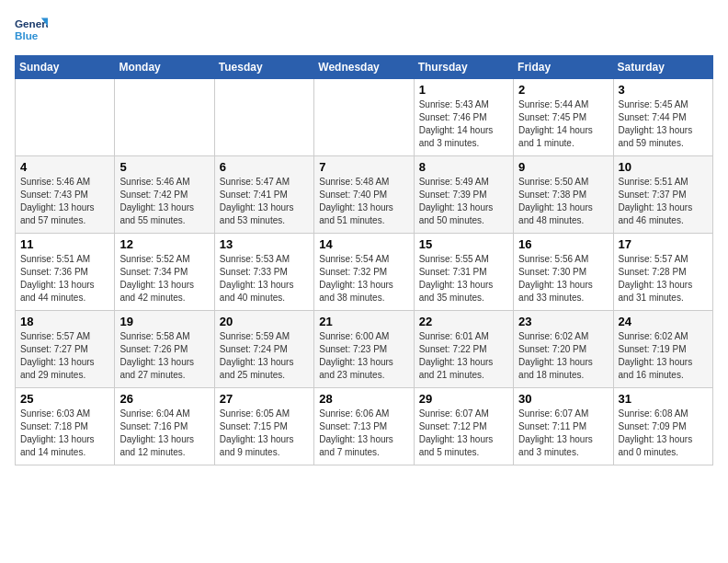 Image resolution: width=728 pixels, height=563 pixels. What do you see at coordinates (265, 279) in the screenshot?
I see `day-info: Sunrise: 5:53 AM Sunset: 7:33 PM Dayligh…` at bounding box center [265, 279].